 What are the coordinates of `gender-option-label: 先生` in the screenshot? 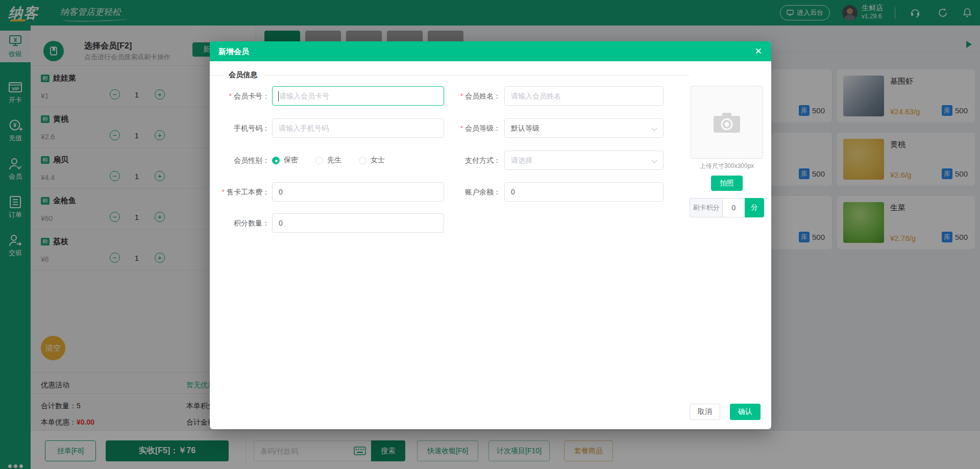 It's located at (334, 160).